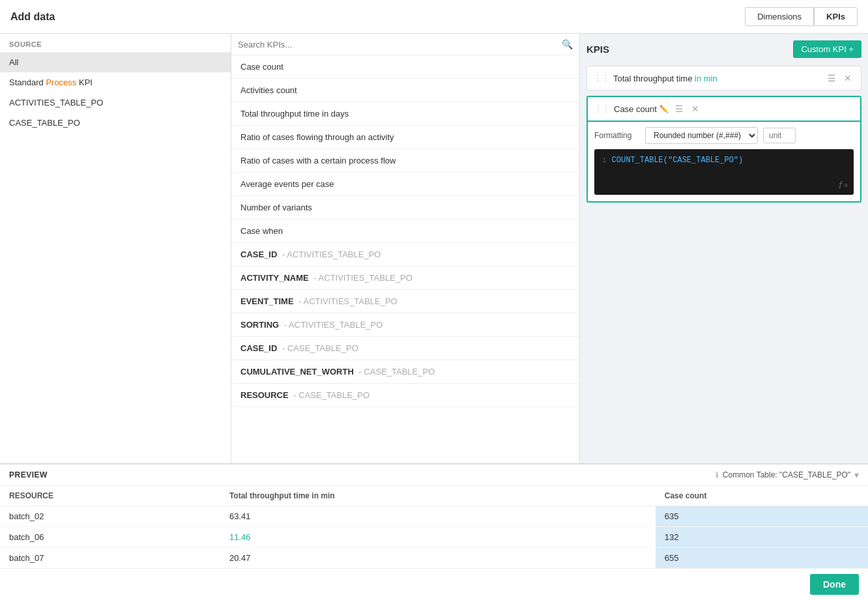 This screenshot has height=600, width=868. Describe the element at coordinates (641, 109) in the screenshot. I see `kpi-card-name-row: Case count ✏️` at that location.